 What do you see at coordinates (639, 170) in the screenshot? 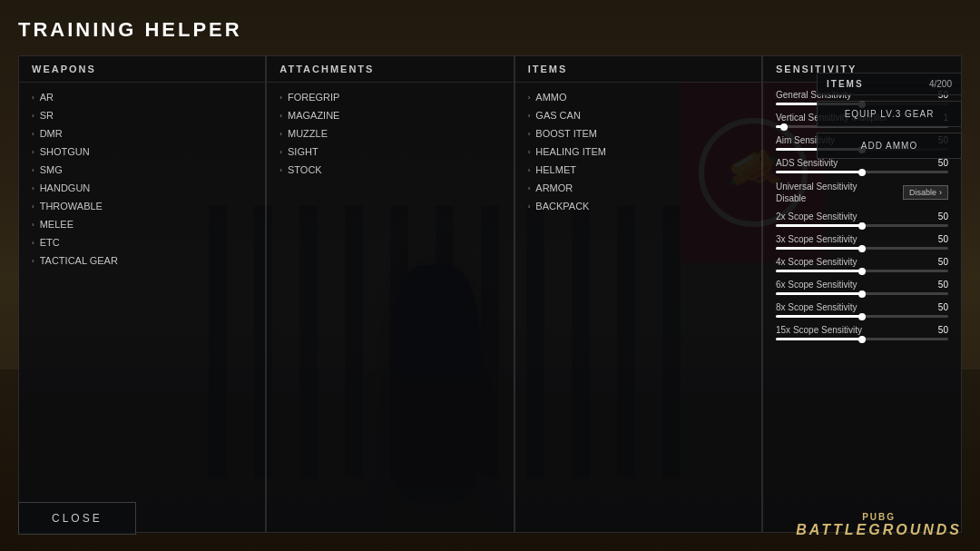
I see `item-helmet: ›HELMET` at bounding box center [639, 170].